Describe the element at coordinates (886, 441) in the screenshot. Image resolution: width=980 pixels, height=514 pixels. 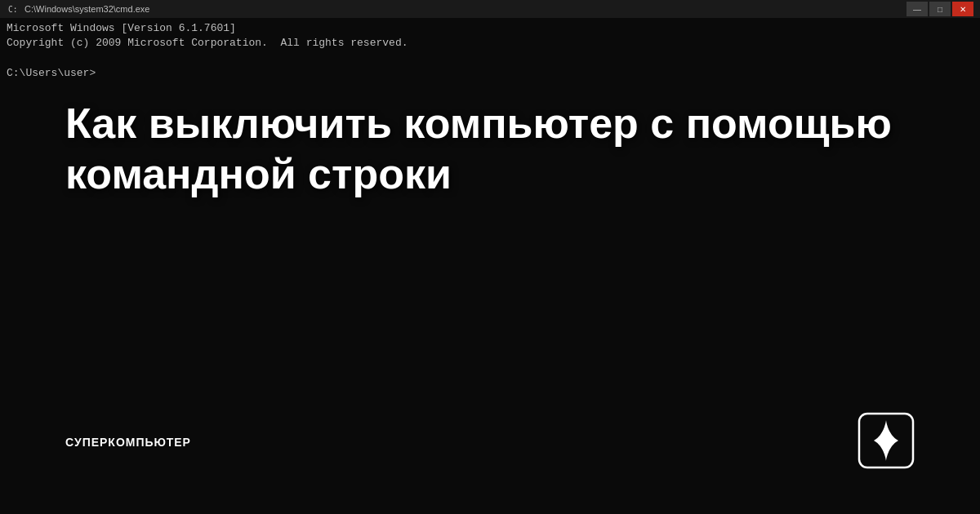
I see `star-logo` at that location.